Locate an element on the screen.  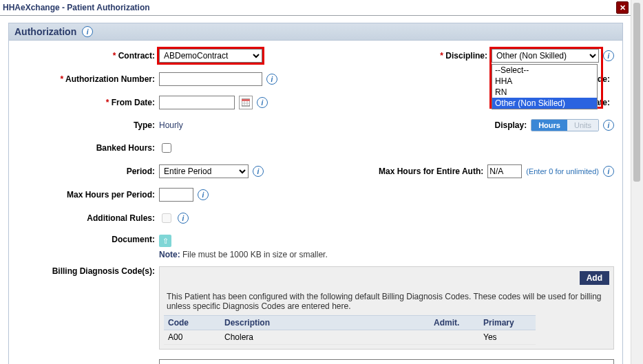
add-button: Add is located at coordinates (595, 278).